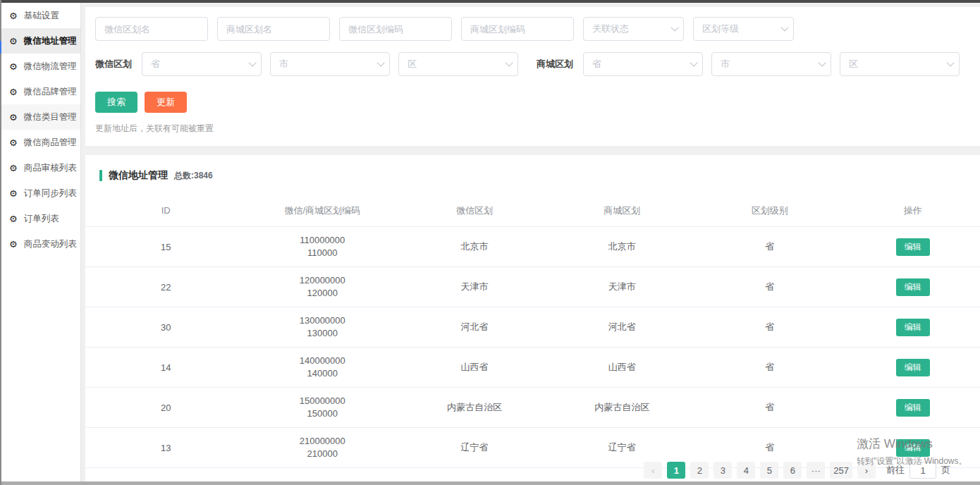 The height and width of the screenshot is (485, 980). What do you see at coordinates (474, 287) in the screenshot?
I see `cell-wx-region: 天津市` at bounding box center [474, 287].